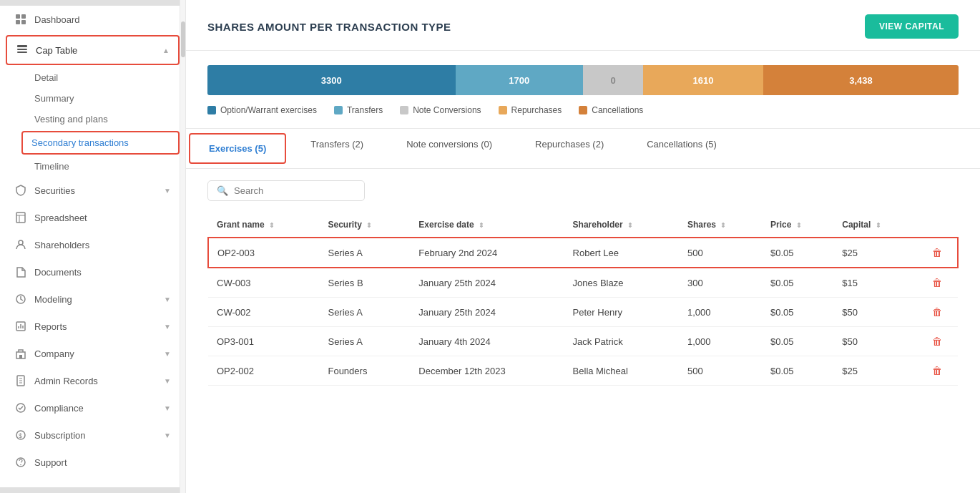 The height and width of the screenshot is (493, 980). What do you see at coordinates (93, 166) in the screenshot?
I see `sidebar-sub-timeline: Timeline` at bounding box center [93, 166].